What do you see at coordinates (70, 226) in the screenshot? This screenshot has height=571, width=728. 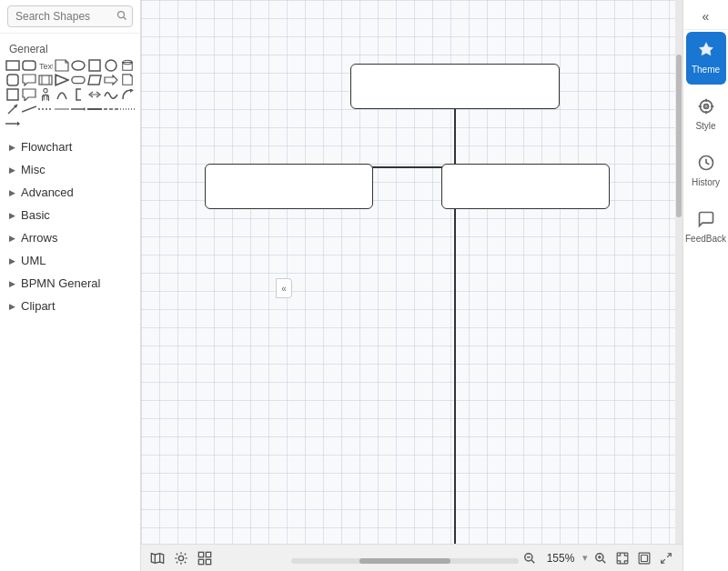 I see `category-list: ▶ Flowchart ▶ Misc ▶ Advanced ▶ Basic ▶ …` at bounding box center [70, 226].